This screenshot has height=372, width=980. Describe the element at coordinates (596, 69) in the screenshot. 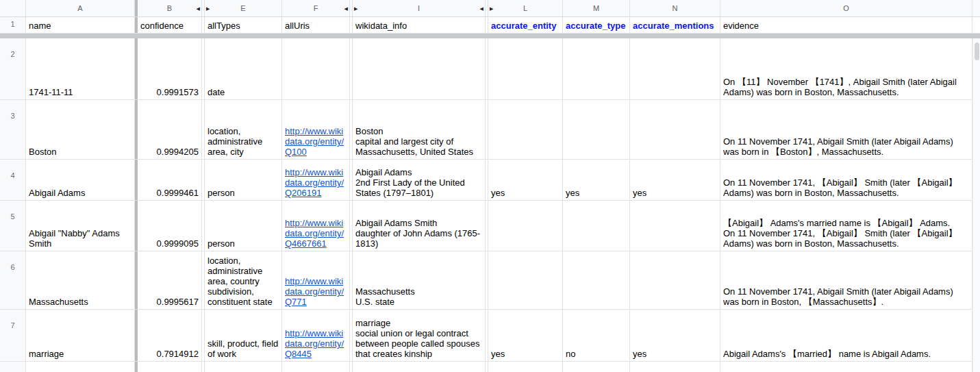

I see `cell-M2` at that location.